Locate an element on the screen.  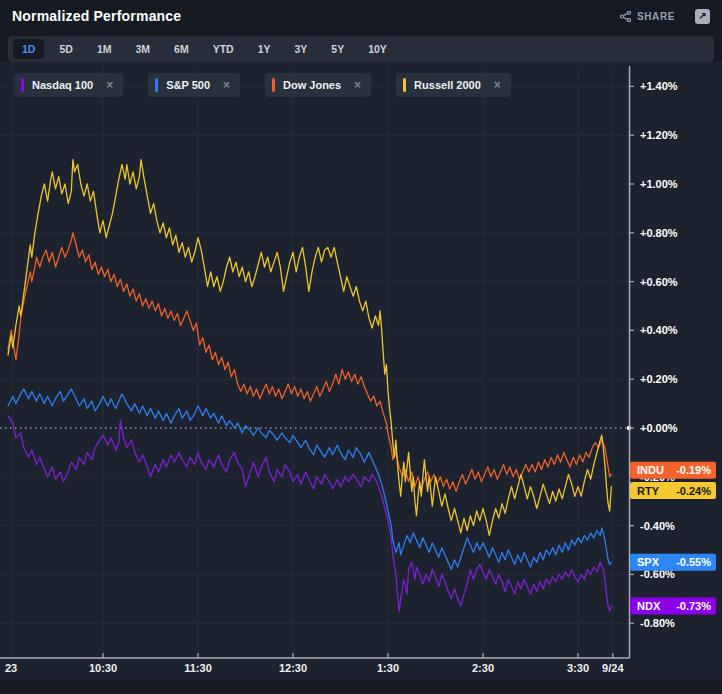
x-tick-label: 11:30 is located at coordinates (198, 668).